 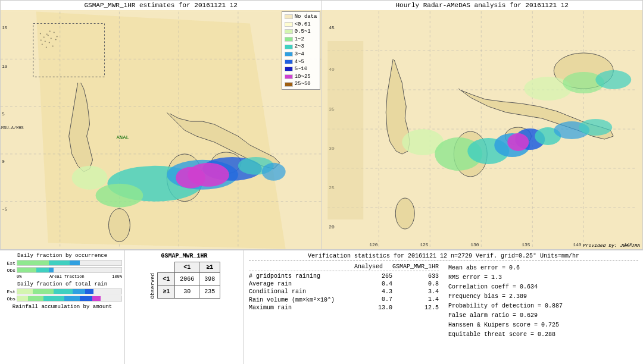 What do you see at coordinates (301, 69) in the screenshot?
I see `legend-5-10: 5~10` at bounding box center [301, 69].